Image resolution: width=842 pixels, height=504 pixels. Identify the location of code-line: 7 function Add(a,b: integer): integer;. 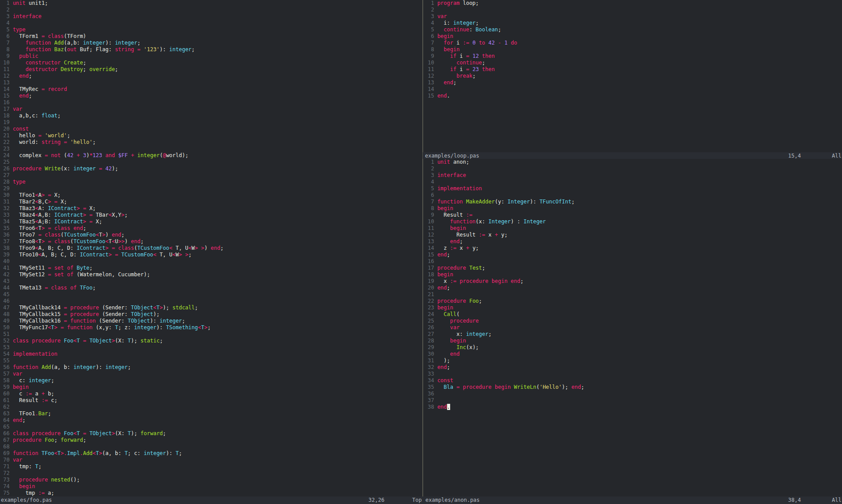
(211, 43).